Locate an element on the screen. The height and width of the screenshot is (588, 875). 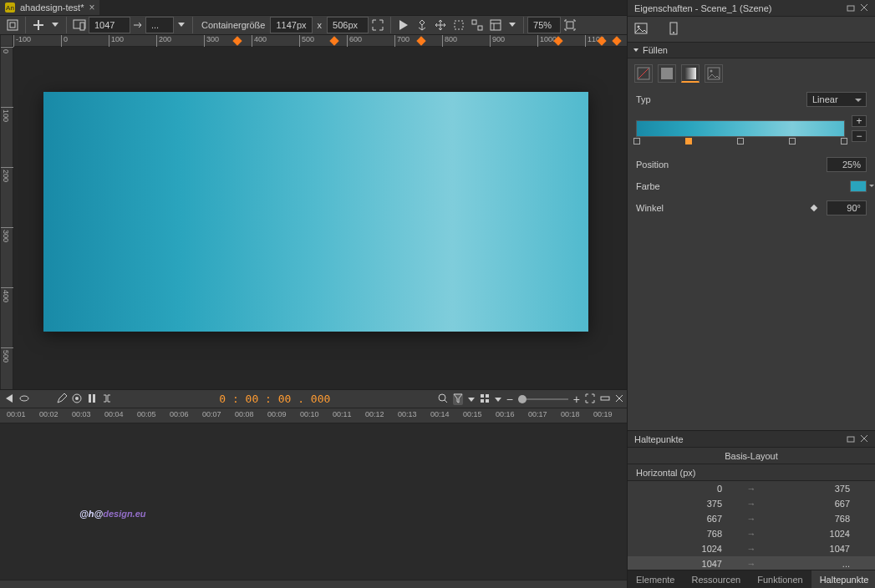
breakpoints-subtitle: Basis-Layout is located at coordinates (751, 456).